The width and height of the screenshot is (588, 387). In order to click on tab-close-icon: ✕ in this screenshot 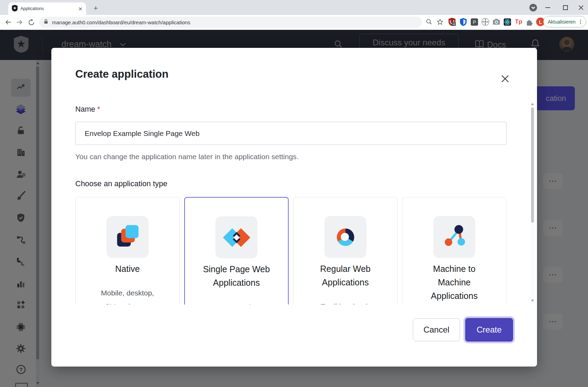, I will do `click(80, 9)`.